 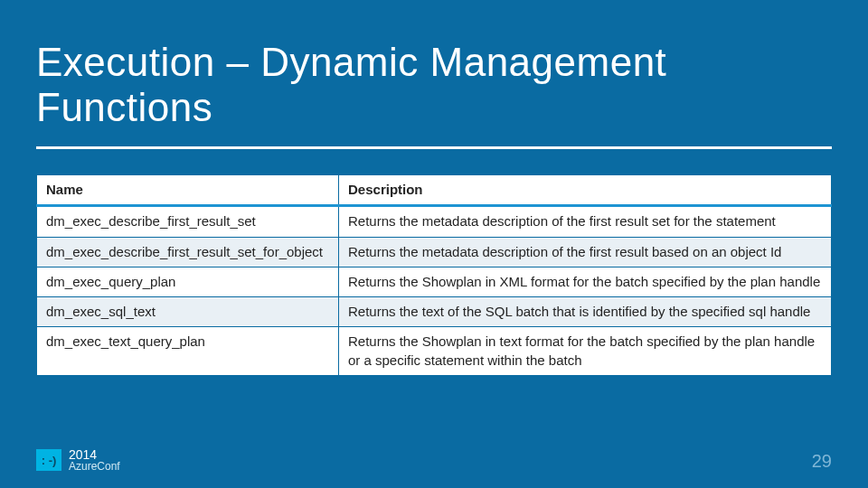 What do you see at coordinates (586, 313) in the screenshot?
I see `cell-desc: Returns the text of the SQL batch that i…` at bounding box center [586, 313].